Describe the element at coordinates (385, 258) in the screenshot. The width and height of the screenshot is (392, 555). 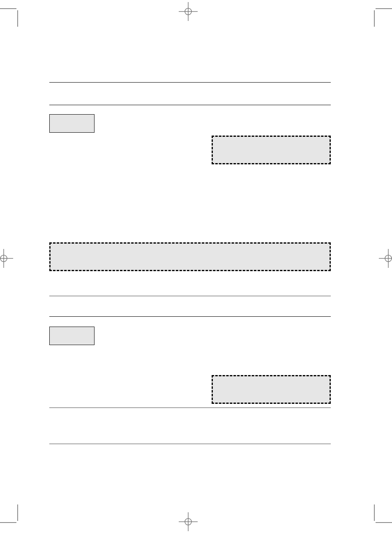
I see `registration-mark-right` at that location.